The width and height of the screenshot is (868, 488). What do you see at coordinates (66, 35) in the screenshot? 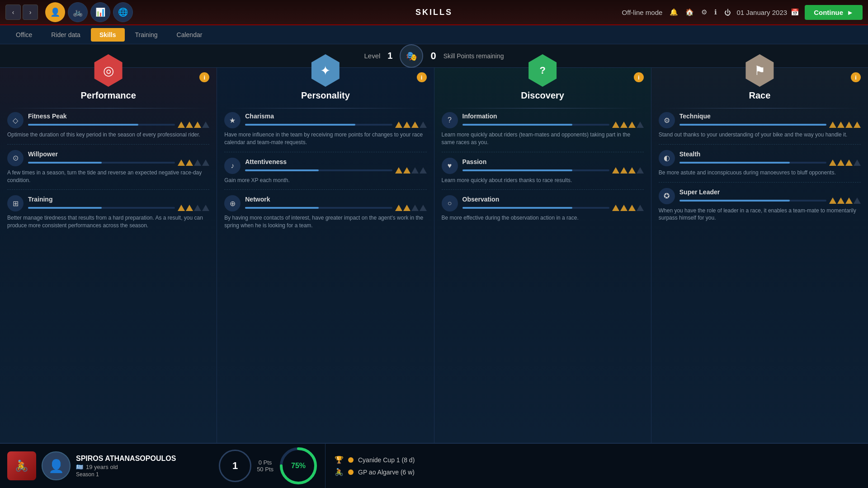
I see `tab-rider-data: Rider data` at bounding box center [66, 35].